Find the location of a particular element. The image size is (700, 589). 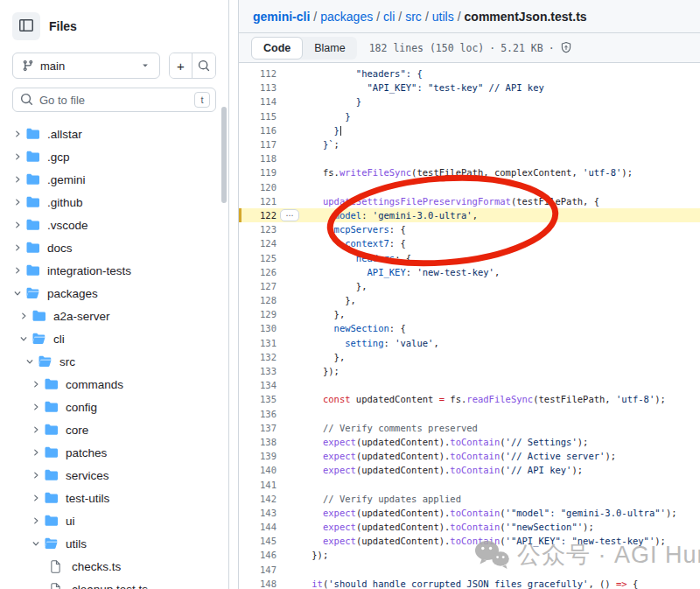

code-line-126: 126 API_KEY: 'new-test-key', is located at coordinates (469, 272).